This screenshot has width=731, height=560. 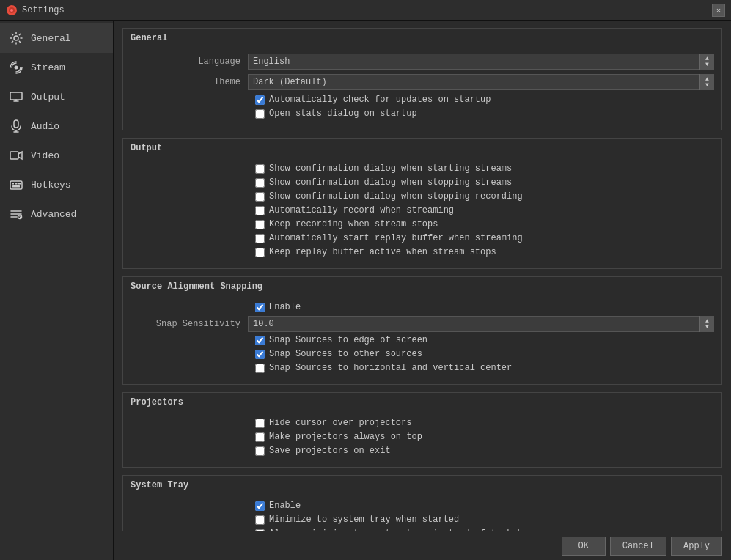 I want to click on spinbox-arrow: ▲ ▼, so click(x=707, y=324).